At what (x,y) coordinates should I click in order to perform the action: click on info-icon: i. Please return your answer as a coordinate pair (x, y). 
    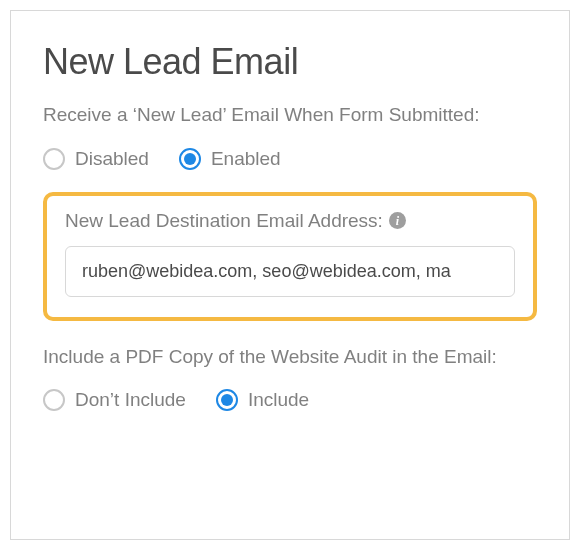
    Looking at the image, I should click on (398, 220).